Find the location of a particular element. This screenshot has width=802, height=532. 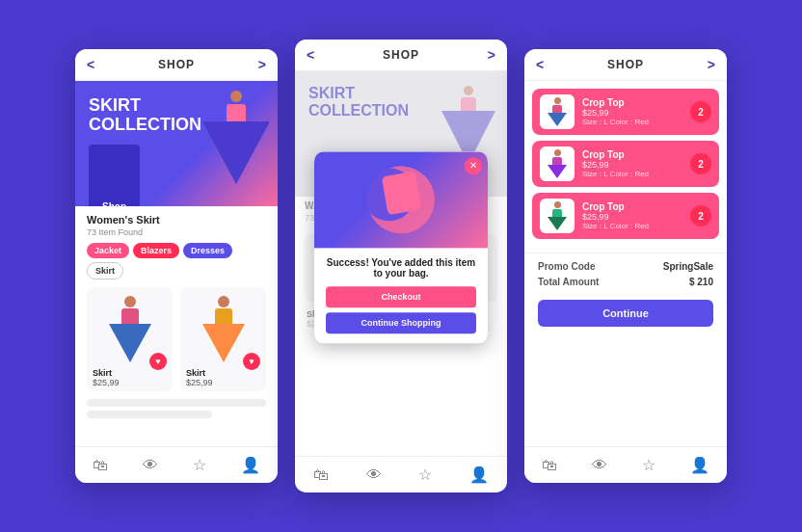

promo-value: SpringSale is located at coordinates (688, 266).